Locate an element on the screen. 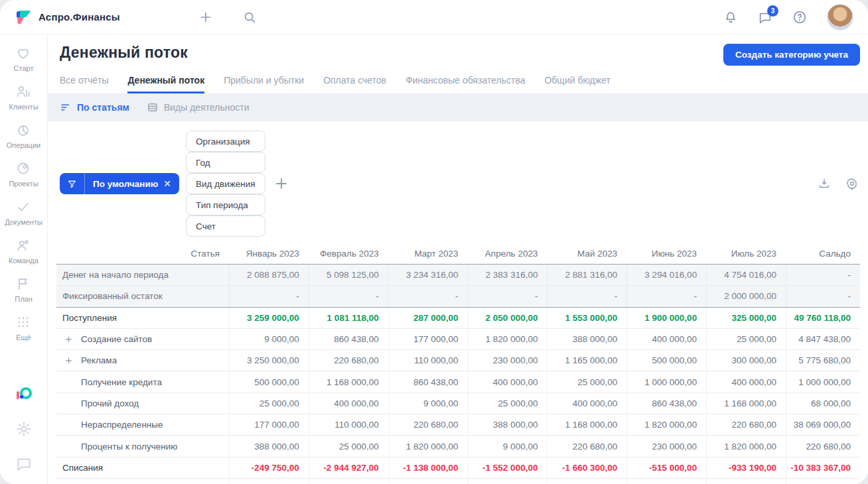 Image resolution: width=868 pixels, height=484 pixels. tab-3: Оплата счетов is located at coordinates (354, 84).